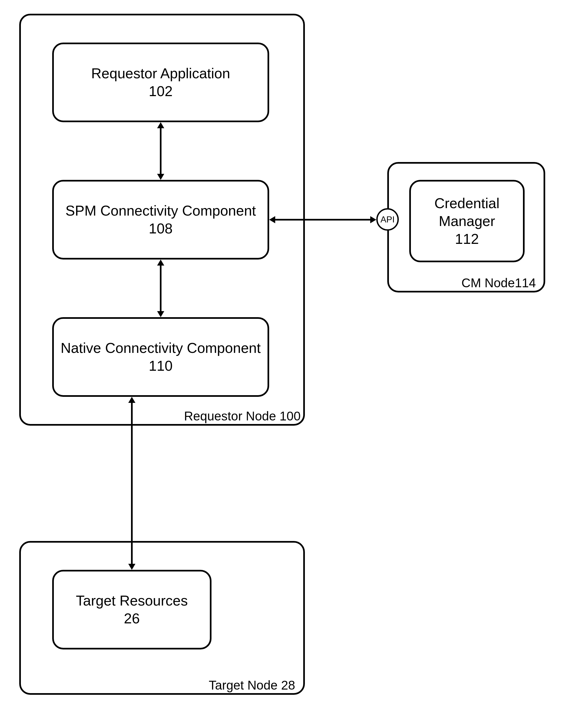  What do you see at coordinates (161, 366) in the screenshot?
I see `native-connectivity-number: 110` at bounding box center [161, 366].